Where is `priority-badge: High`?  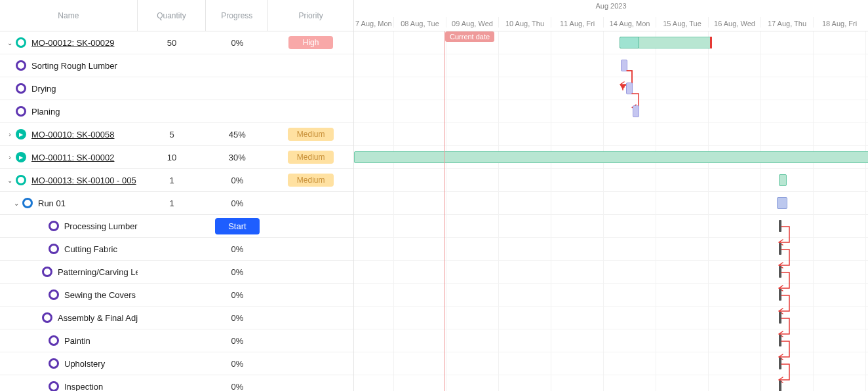 priority-badge: High is located at coordinates (311, 43).